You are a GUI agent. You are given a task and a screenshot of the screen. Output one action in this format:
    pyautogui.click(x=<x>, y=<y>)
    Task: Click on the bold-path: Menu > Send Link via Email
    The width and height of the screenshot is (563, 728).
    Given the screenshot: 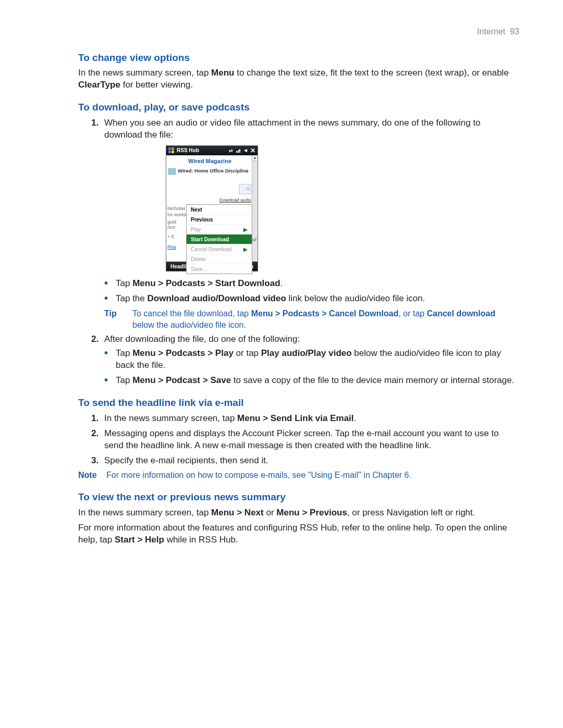 What is the action you would take?
    pyautogui.click(x=295, y=418)
    